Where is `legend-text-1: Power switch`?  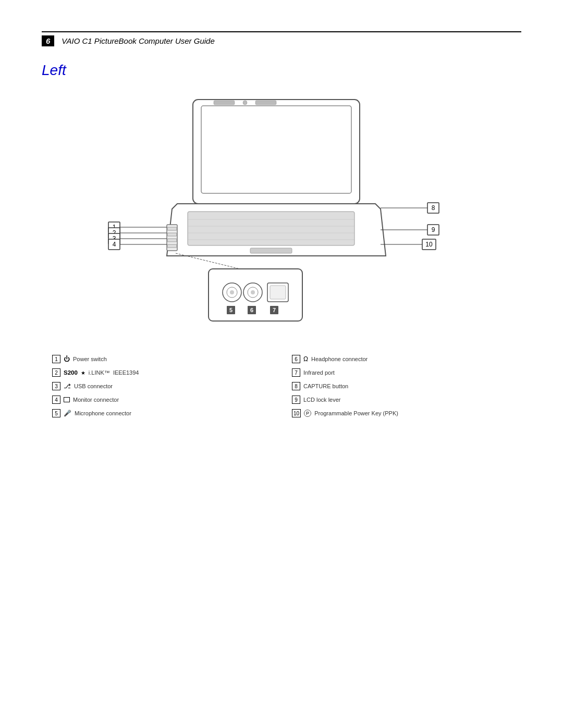 legend-text-1: Power switch is located at coordinates (90, 359).